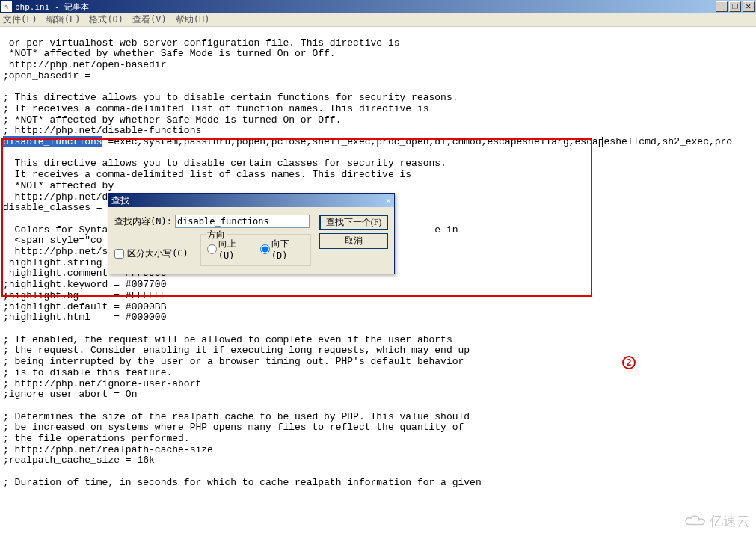  What do you see at coordinates (354, 223) in the screenshot?
I see `find-next-button: 查找下一个(F)` at bounding box center [354, 223].